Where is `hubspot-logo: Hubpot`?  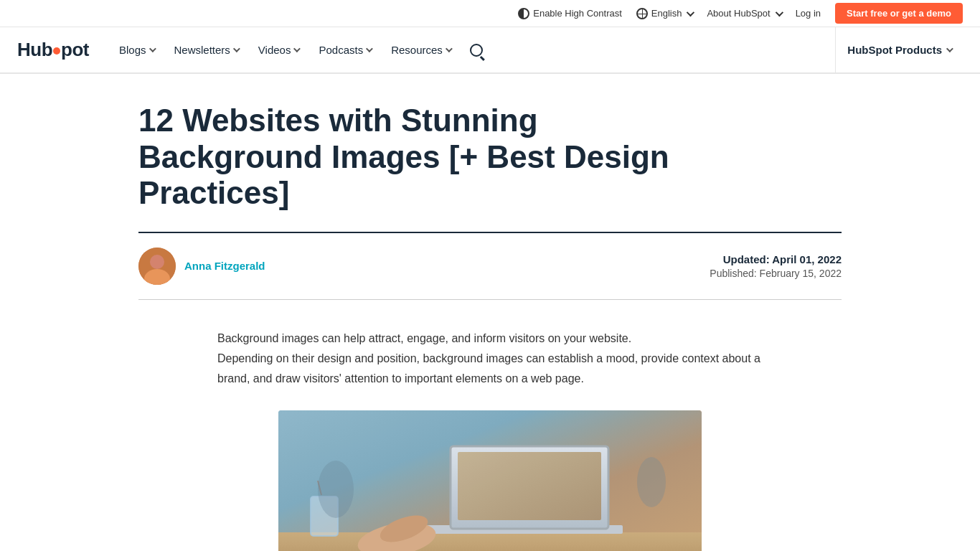
hubspot-logo: Hubpot is located at coordinates (53, 50).